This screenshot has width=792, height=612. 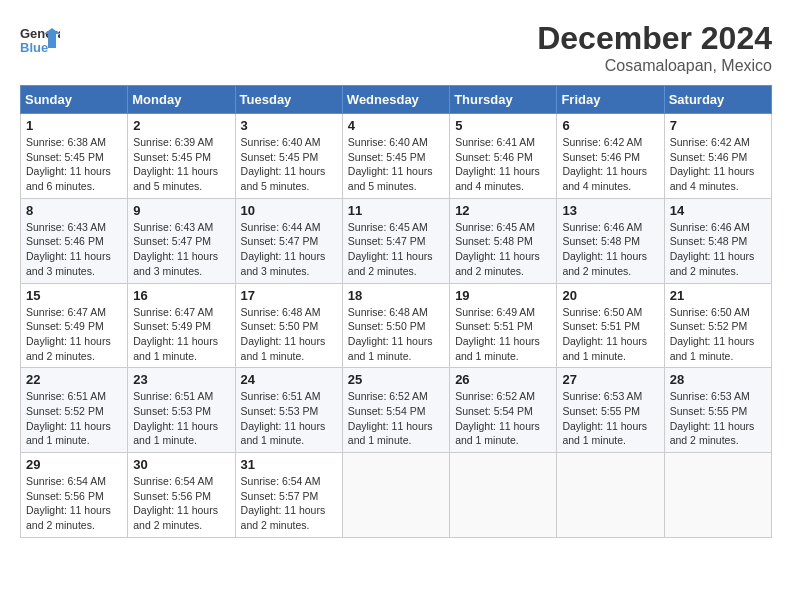 What do you see at coordinates (610, 240) in the screenshot?
I see `calendar-cell: 13Sunrise: 6:46 AMSunset: 5:48 PMDayligh…` at bounding box center [610, 240].